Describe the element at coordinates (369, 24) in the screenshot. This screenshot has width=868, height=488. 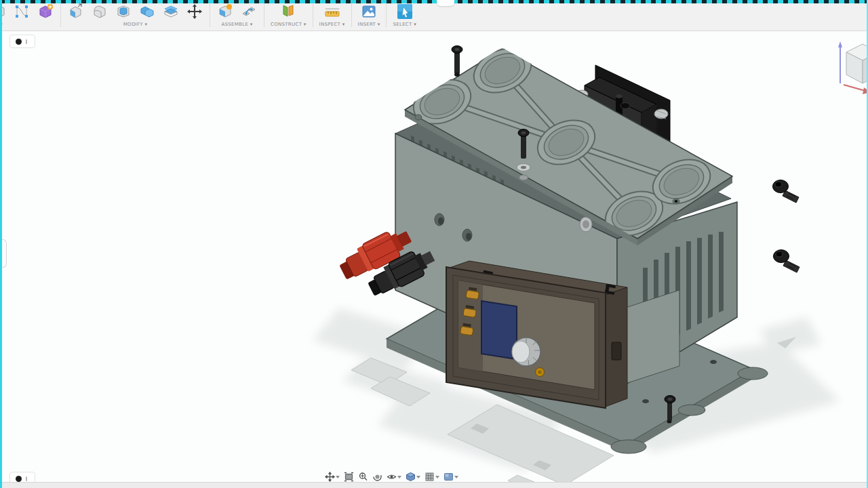
I see `toolbar-label-insert: INSERT ▾` at that location.